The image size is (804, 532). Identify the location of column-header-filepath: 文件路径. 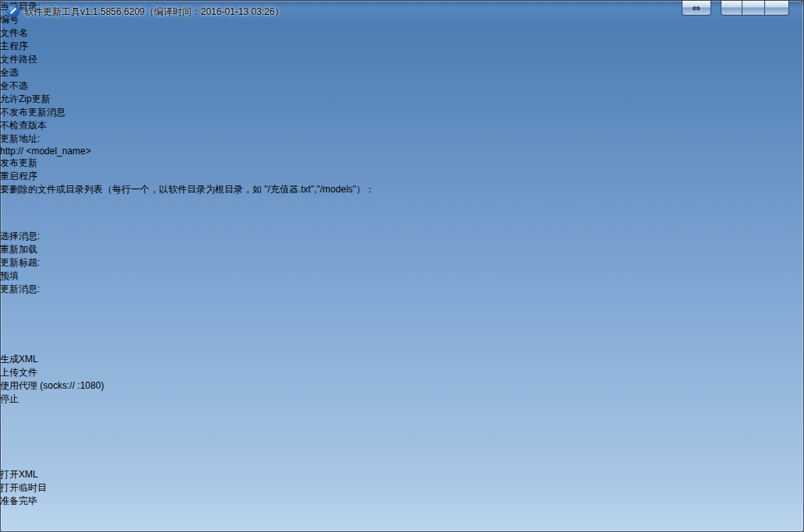
(59, 59).